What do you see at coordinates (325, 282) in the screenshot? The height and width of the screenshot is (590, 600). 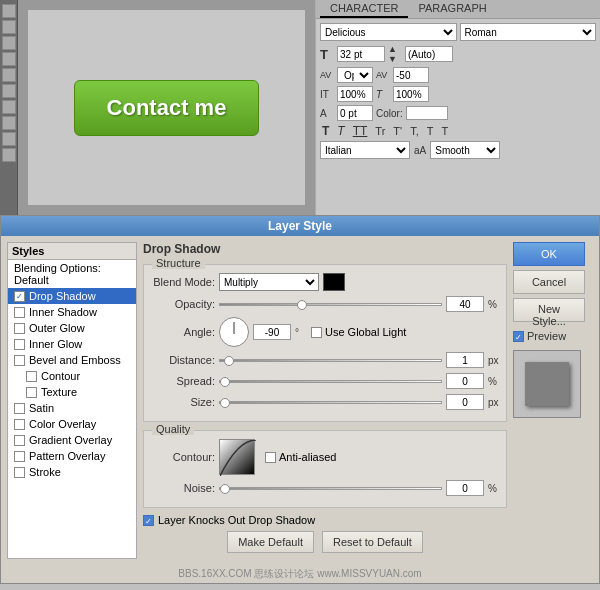 I see `blend-mode-row: Blend Mode: Multiply` at bounding box center [325, 282].